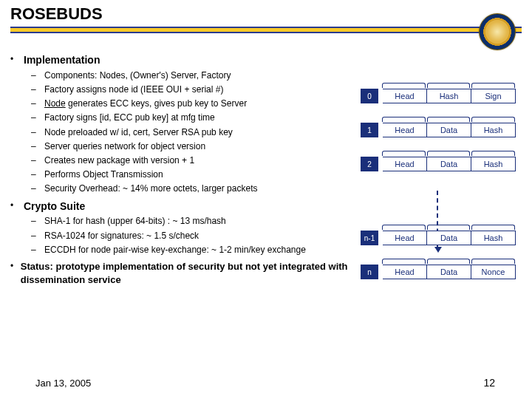 Image resolution: width=532 pixels, height=399 pixels. Describe the element at coordinates (197, 117) in the screenshot. I see `sub-text: Factory signs [id, ECC pub key] at mfg t…` at that location.